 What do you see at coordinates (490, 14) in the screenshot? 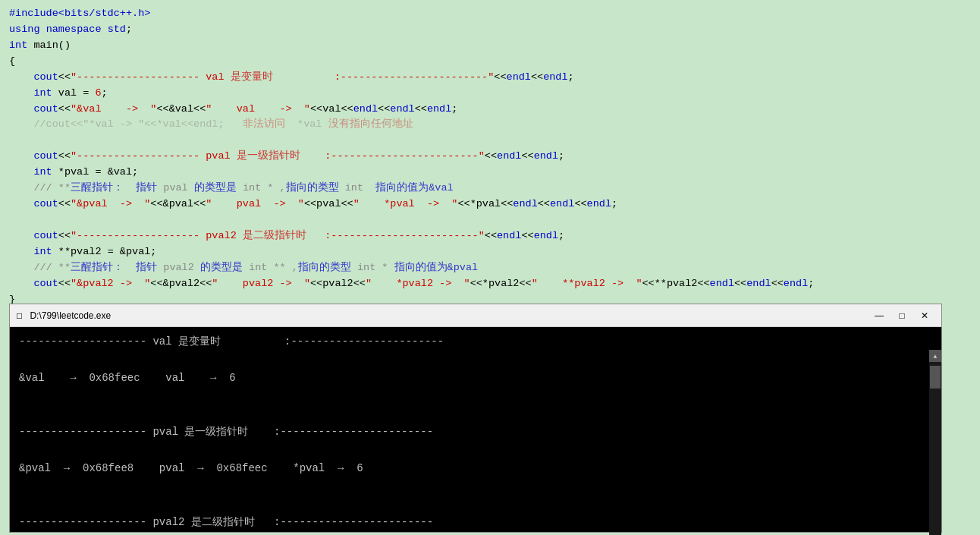
I see `code-line-1: #include<bits/stdc++.h>` at bounding box center [490, 14].